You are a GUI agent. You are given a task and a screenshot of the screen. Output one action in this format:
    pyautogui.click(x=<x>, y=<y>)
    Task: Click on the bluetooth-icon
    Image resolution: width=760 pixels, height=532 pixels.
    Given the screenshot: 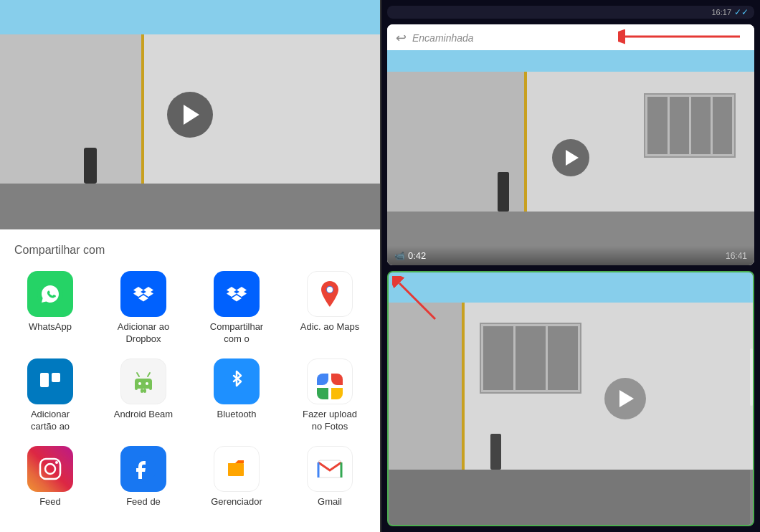 What is the action you would take?
    pyautogui.click(x=237, y=381)
    